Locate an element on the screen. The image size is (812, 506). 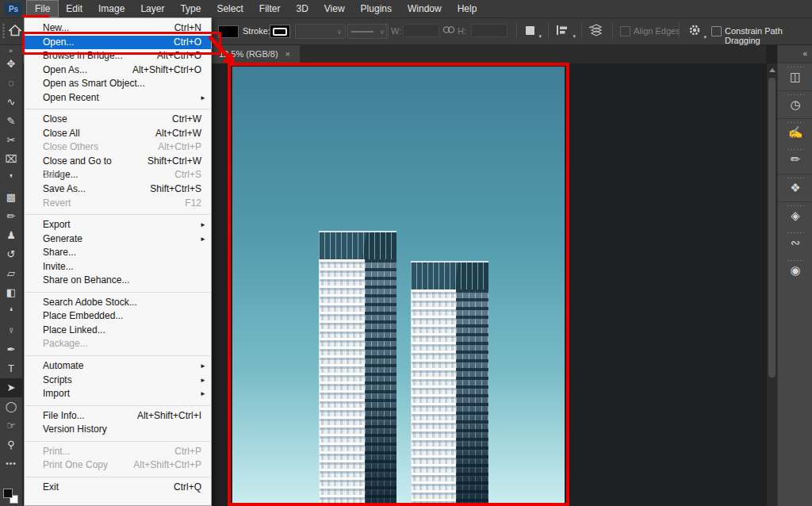
menubar-item-image: Image is located at coordinates (111, 9).